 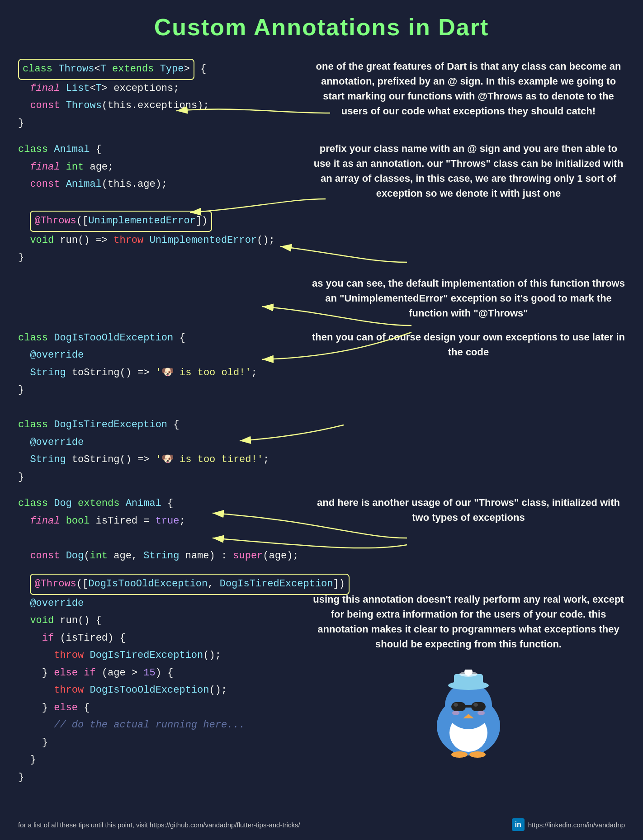 What do you see at coordinates (462, 89) in the screenshot?
I see `annotation-1: one of the great features of Dart is tha…` at bounding box center [462, 89].